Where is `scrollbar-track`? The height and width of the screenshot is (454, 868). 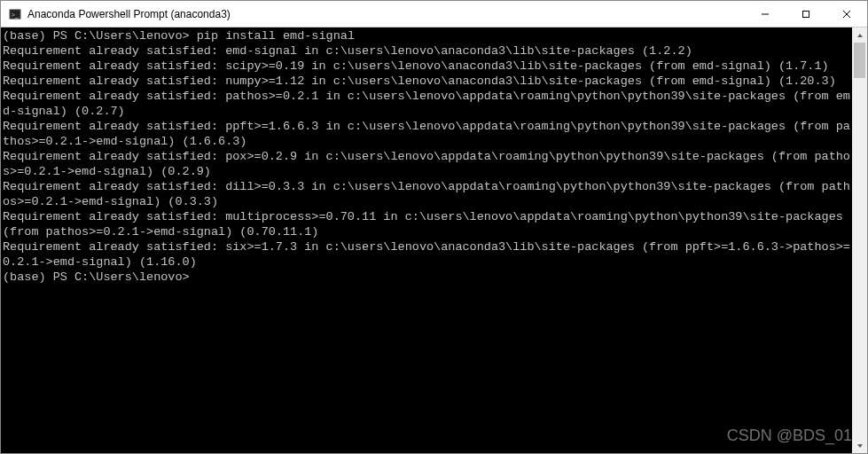
scrollbar-track is located at coordinates (860, 240).